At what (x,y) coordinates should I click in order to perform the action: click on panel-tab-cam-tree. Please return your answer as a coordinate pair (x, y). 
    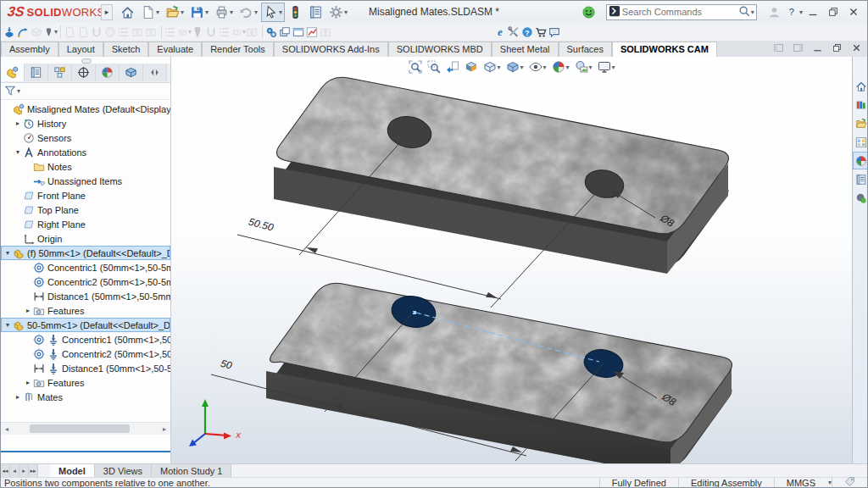
    Looking at the image, I should click on (131, 73).